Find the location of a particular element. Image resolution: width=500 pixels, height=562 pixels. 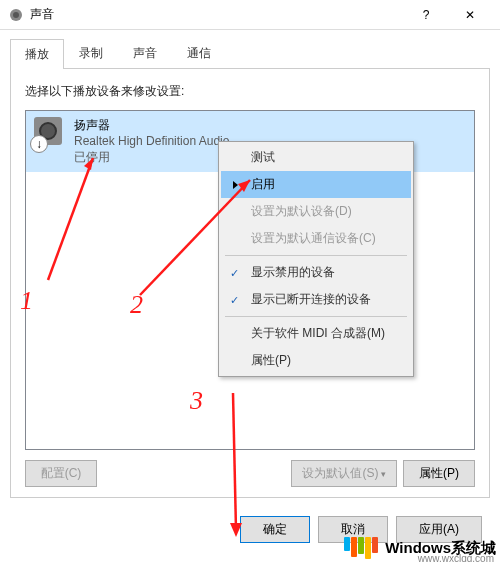

menu-item-set-default: 设置为默认设备(D) is located at coordinates (316, 212).